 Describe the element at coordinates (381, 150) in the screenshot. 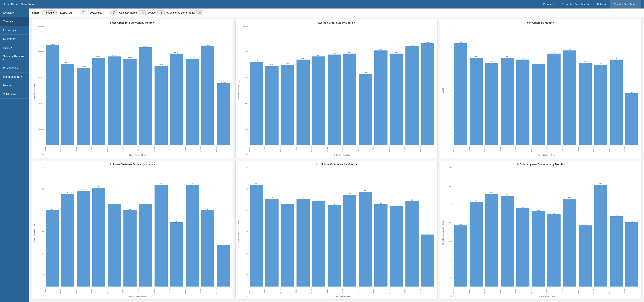

I see `x-label-chart2-8: 12/2021` at that location.